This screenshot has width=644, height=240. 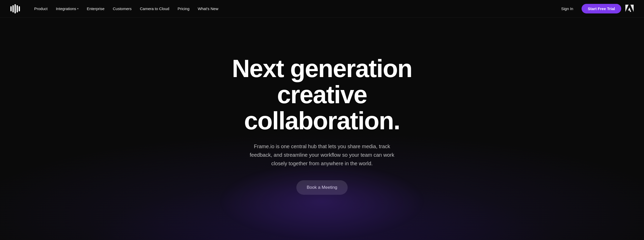 I want to click on nav-link-camera-to-cloud: Camera to Cloud, so click(x=154, y=9).